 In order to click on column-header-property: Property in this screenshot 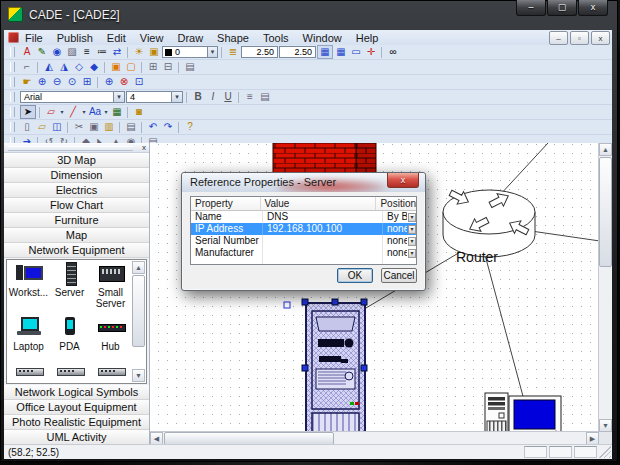, I will do `click(226, 204)`.